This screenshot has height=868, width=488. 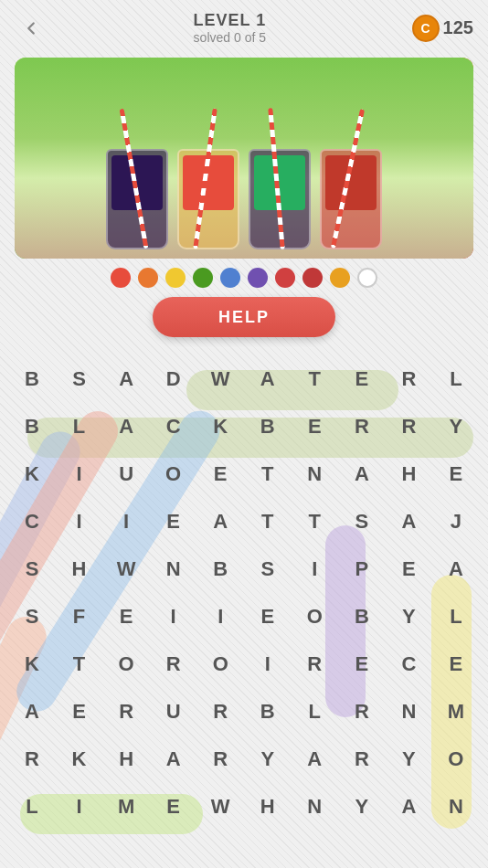 What do you see at coordinates (32, 759) in the screenshot?
I see `grid-cell-8-0: R` at bounding box center [32, 759].